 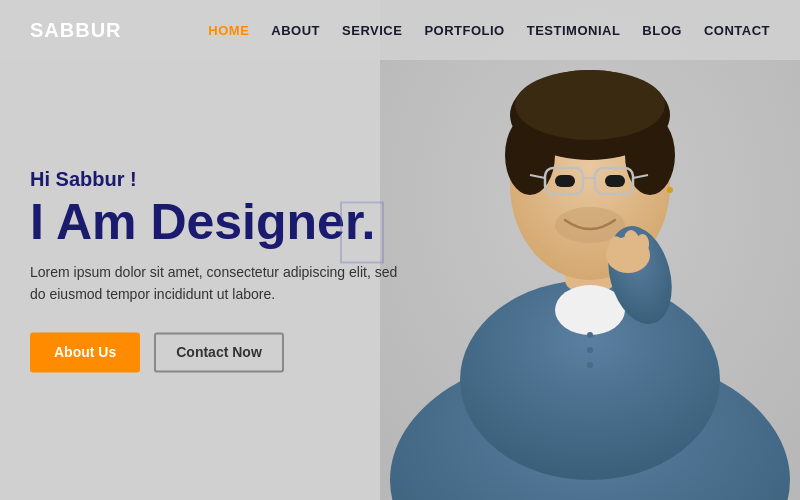 What do you see at coordinates (203, 222) in the screenshot?
I see `hero-title: I Am Designer.` at bounding box center [203, 222].